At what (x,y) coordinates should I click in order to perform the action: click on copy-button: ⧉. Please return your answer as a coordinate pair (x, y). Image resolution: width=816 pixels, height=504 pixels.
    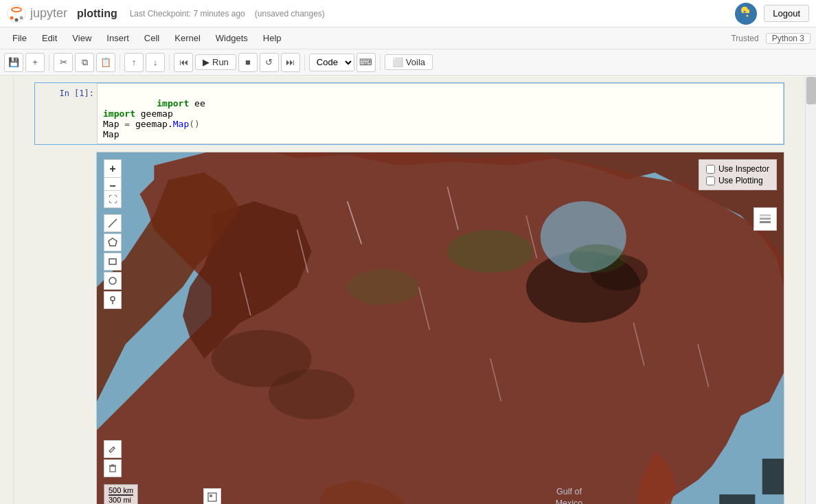
    Looking at the image, I should click on (84, 62).